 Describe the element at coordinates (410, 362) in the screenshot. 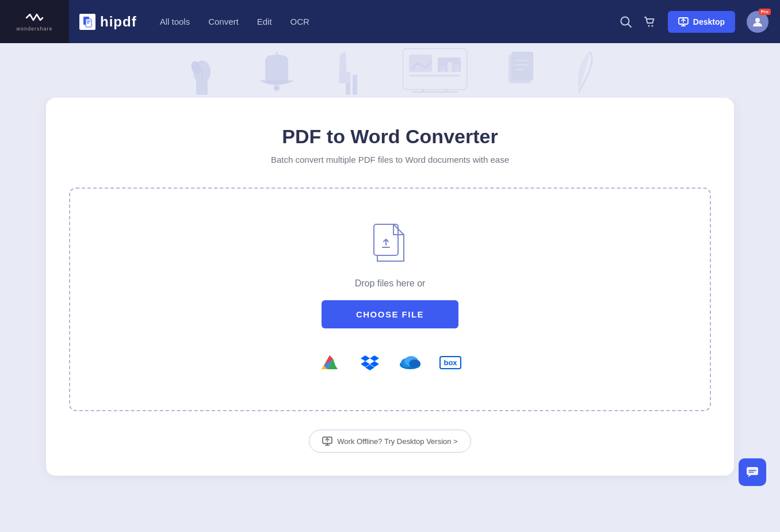

I see `onedrive-button` at that location.